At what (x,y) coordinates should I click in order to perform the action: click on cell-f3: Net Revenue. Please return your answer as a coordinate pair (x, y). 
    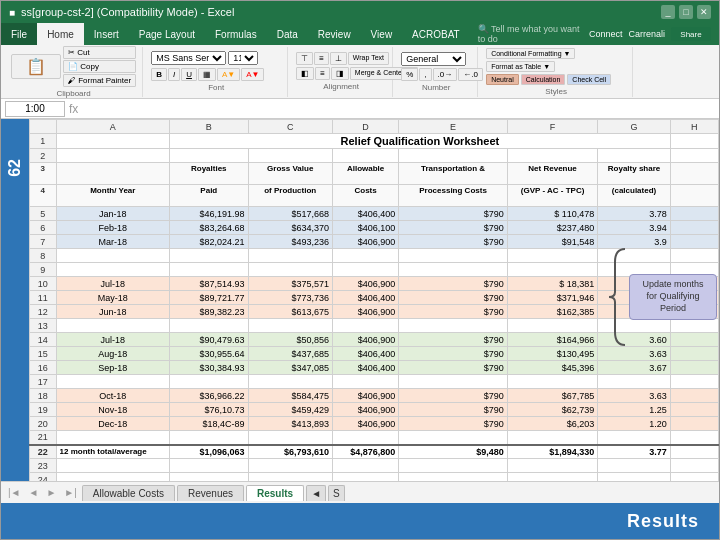
    Looking at the image, I should click on (552, 174).